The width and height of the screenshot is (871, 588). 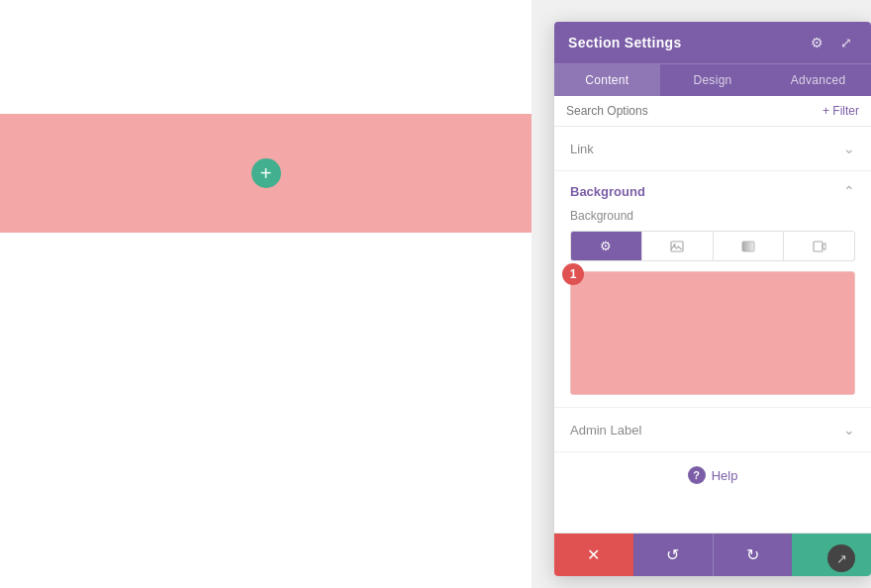 I want to click on panel-tabs: Content Design Advanced, so click(x=713, y=79).